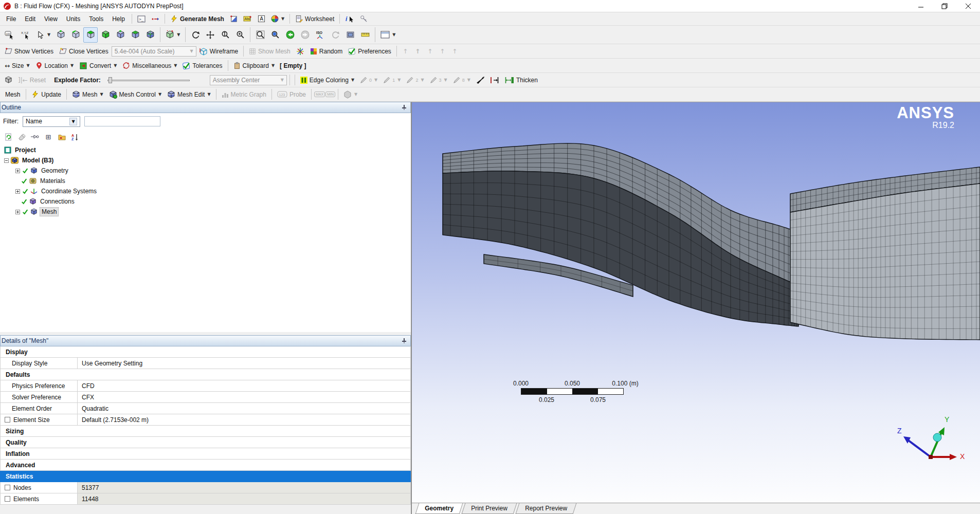 The width and height of the screenshot is (980, 514). Describe the element at coordinates (87, 95) in the screenshot. I see `mesh-menu-button: Mesh ▼` at that location.